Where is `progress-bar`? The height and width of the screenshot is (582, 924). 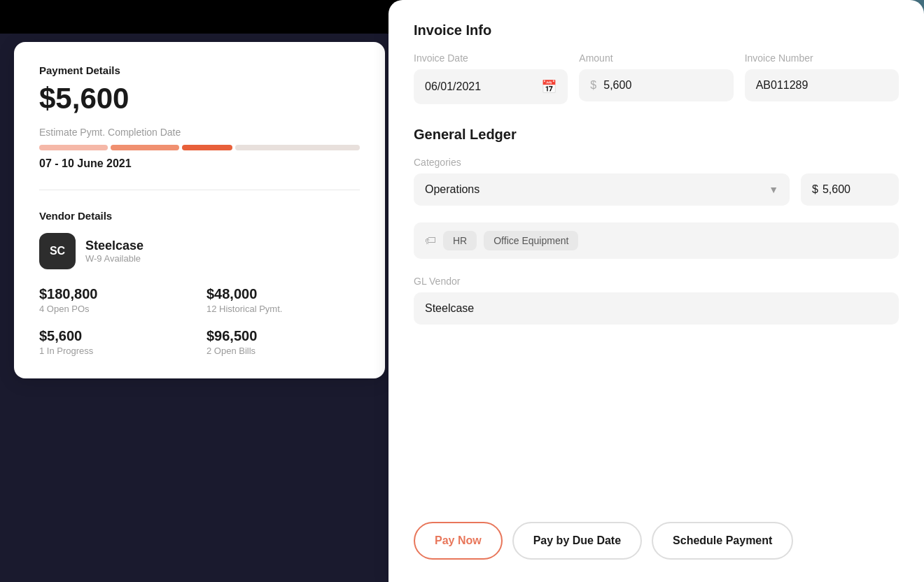
progress-bar is located at coordinates (200, 148).